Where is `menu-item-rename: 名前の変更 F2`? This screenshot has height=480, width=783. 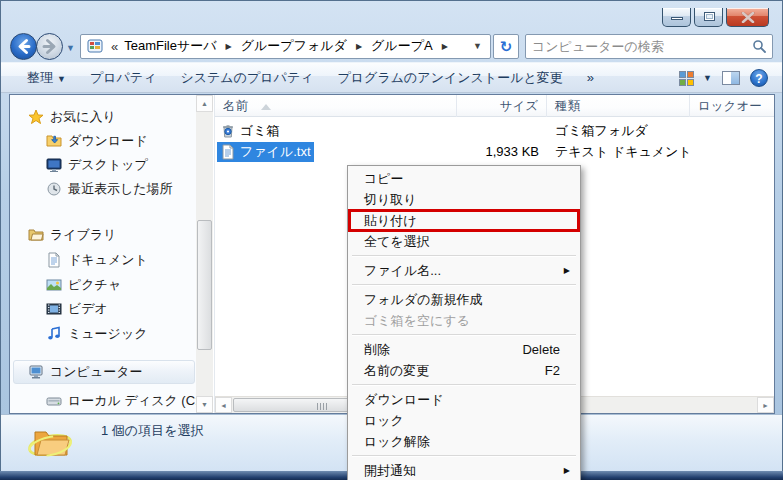 menu-item-rename: 名前の変更 F2 is located at coordinates (464, 370).